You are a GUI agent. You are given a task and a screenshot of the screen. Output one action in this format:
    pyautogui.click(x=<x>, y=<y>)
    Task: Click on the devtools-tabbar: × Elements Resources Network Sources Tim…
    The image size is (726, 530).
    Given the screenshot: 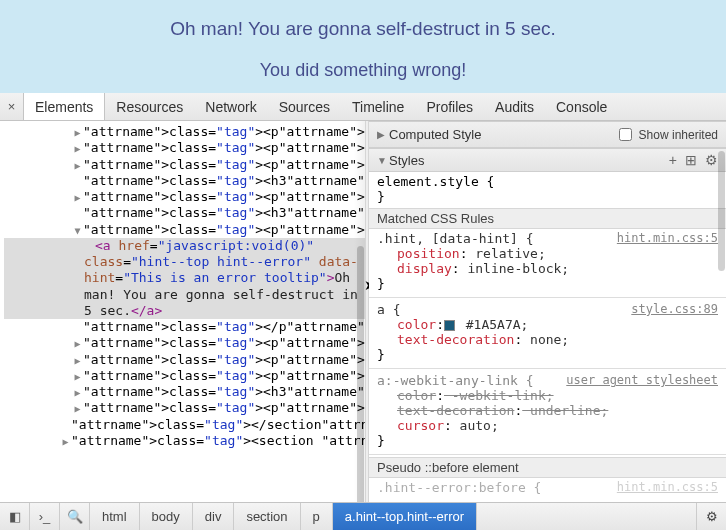 What is the action you would take?
    pyautogui.click(x=363, y=107)
    